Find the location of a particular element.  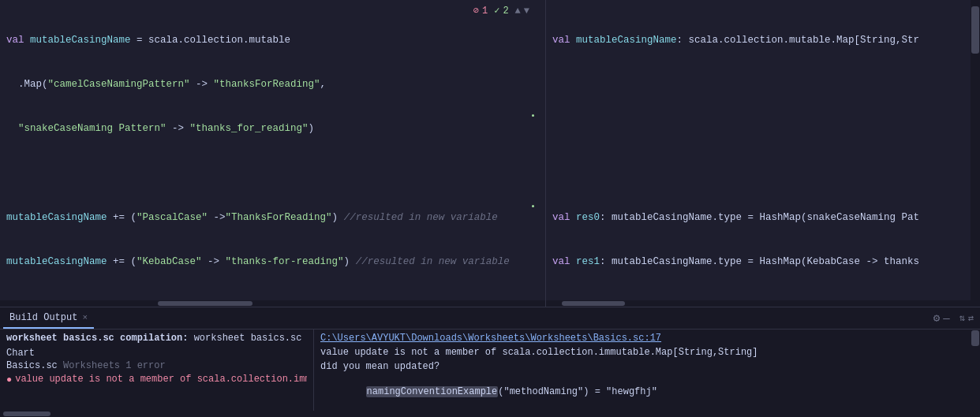

build-output-right: C:\Users\AVYUKT\Downloads\Worksheets\Wor… is located at coordinates (642, 374).